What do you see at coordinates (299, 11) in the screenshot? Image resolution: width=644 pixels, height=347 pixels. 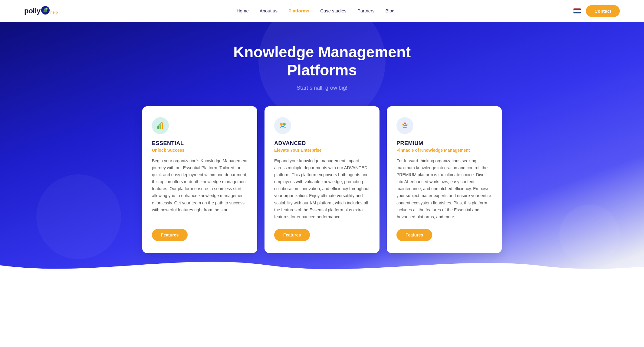 I see `nav-item-platforms: Platforms` at bounding box center [299, 11].